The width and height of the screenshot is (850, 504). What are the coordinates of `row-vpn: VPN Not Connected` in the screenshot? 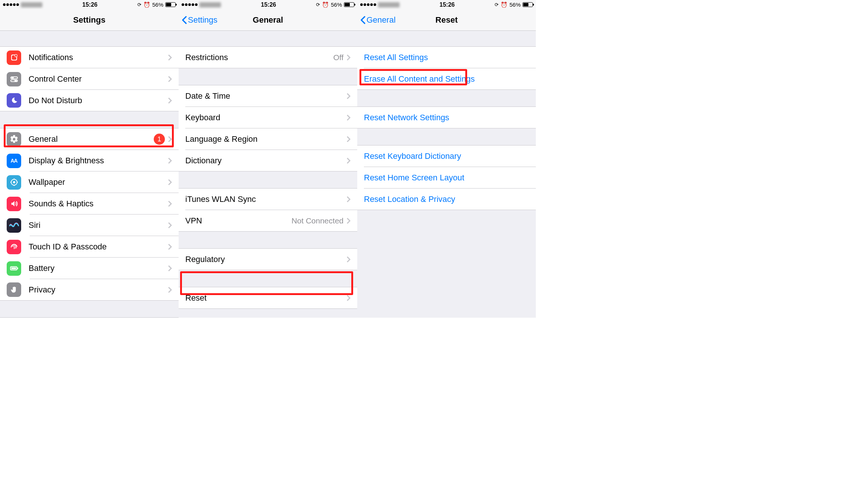 It's located at (268, 221).